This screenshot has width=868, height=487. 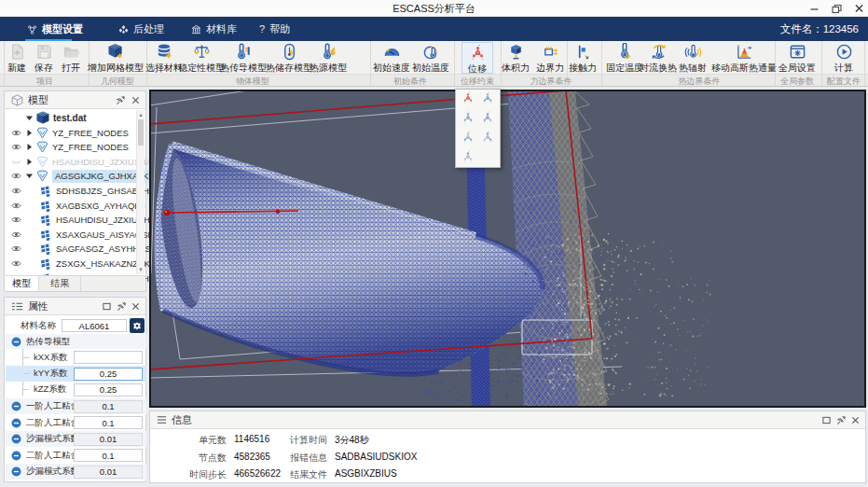 What do you see at coordinates (201, 52) in the screenshot?
I see `stability-model-icon` at bounding box center [201, 52].